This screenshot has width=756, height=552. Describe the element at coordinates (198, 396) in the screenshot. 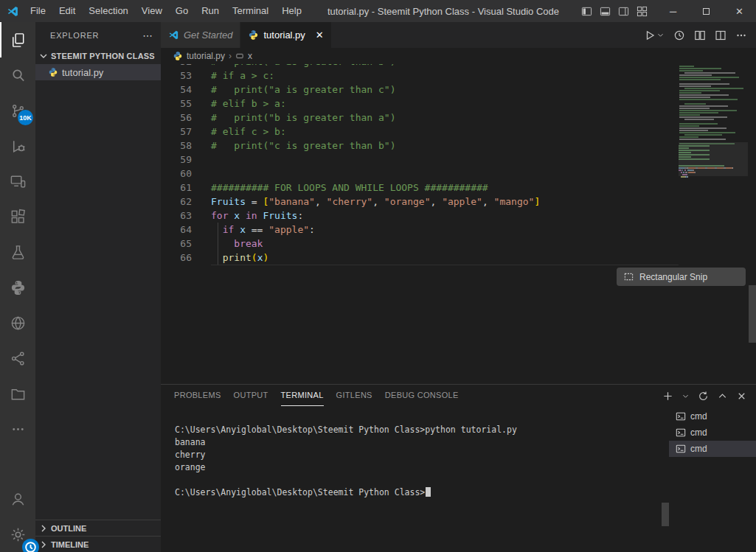

I see `panel-tab-problems: PROBLEMS` at that location.